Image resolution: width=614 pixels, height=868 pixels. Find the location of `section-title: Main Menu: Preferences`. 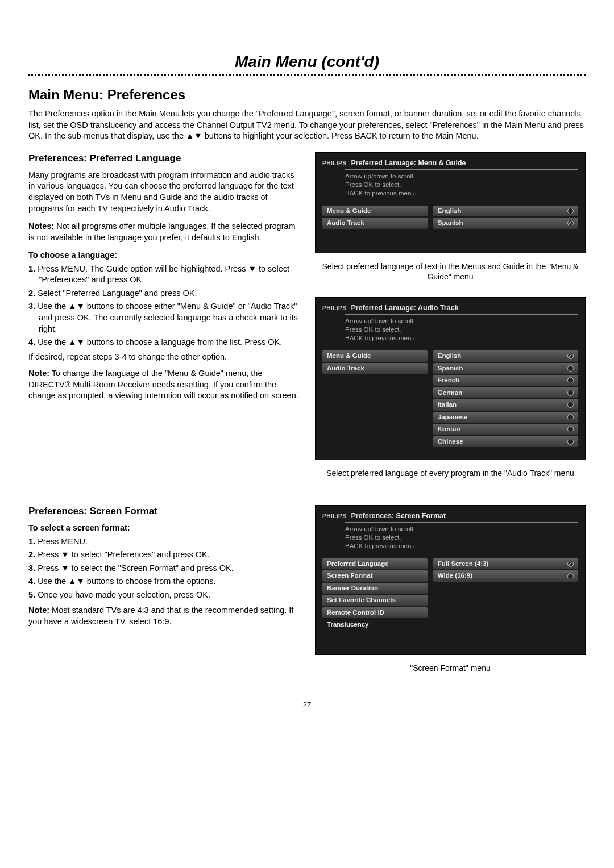

section-title: Main Menu: Preferences is located at coordinates (307, 95).